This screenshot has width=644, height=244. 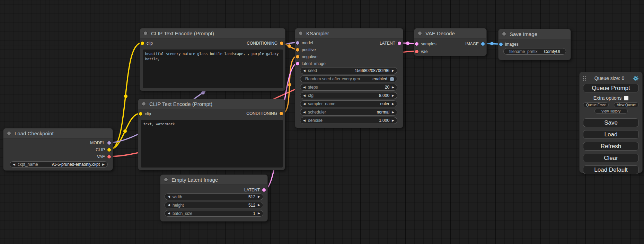 What do you see at coordinates (584, 78) in the screenshot?
I see `drag-handle-icon` at bounding box center [584, 78].